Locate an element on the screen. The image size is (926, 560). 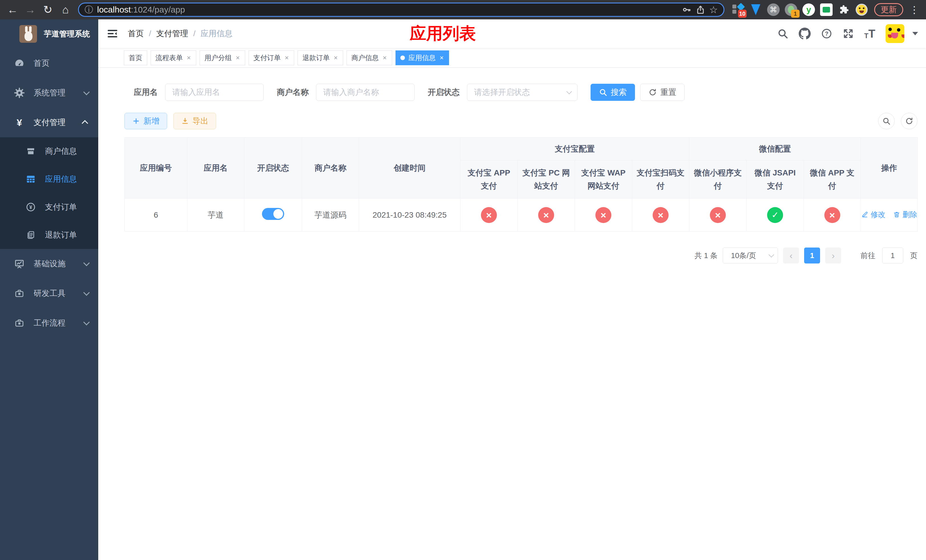
cell-alipay-pc is located at coordinates (546, 215).